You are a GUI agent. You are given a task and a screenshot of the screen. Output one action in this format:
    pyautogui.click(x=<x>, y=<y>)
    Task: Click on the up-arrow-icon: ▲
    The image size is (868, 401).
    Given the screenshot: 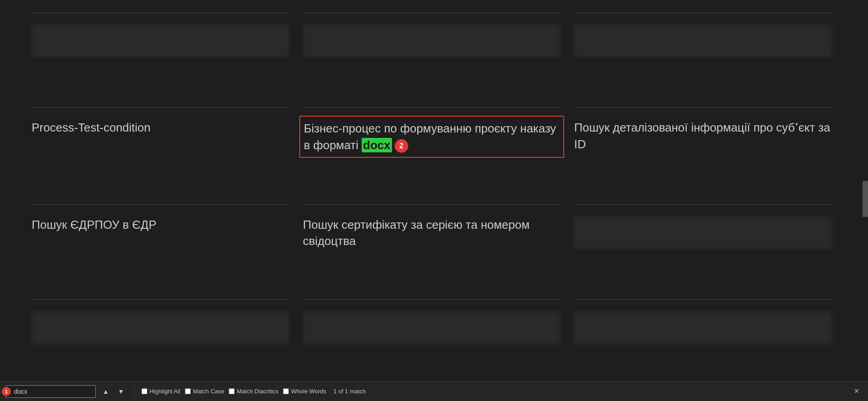 What is the action you would take?
    pyautogui.click(x=106, y=392)
    